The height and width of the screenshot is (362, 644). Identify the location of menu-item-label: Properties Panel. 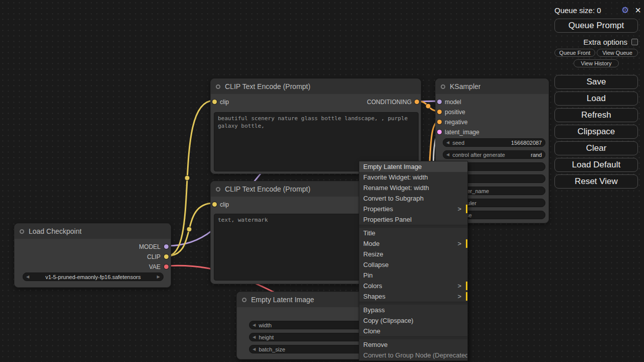
(387, 219).